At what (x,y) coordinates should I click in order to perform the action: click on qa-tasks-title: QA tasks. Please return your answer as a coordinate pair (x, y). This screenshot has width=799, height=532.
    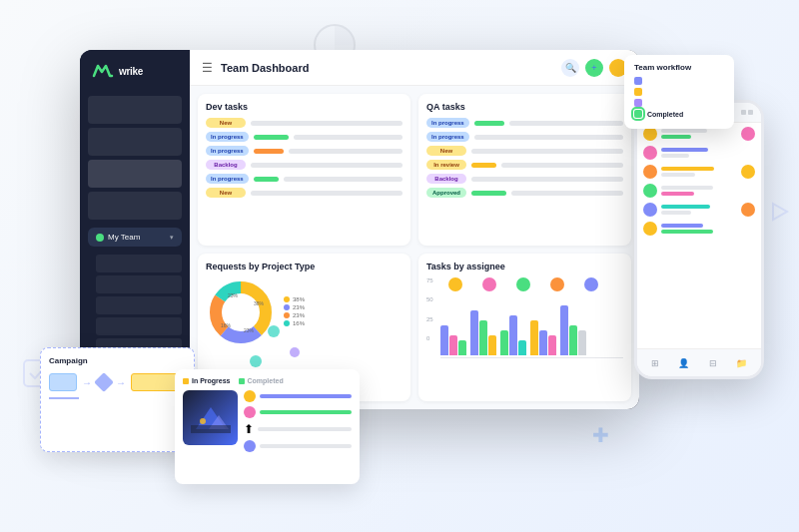
    Looking at the image, I should click on (525, 107).